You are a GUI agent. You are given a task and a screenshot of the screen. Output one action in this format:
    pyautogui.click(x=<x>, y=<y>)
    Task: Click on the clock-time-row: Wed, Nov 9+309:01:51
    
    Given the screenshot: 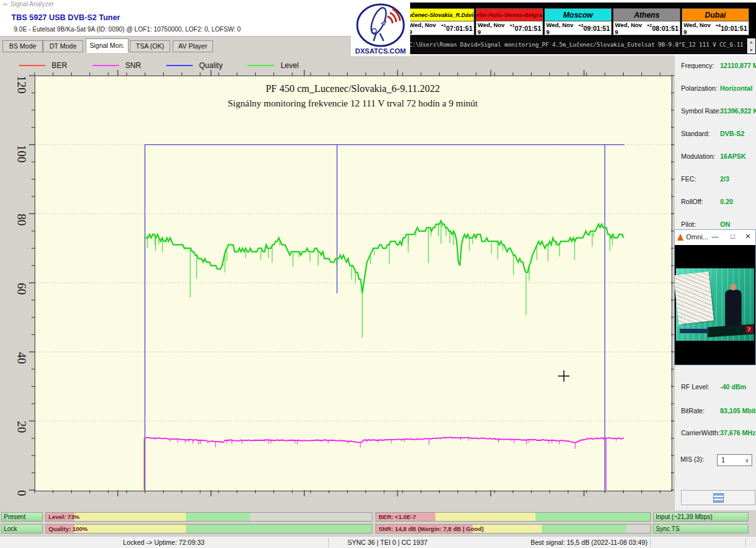 What is the action you would take?
    pyautogui.click(x=578, y=28)
    